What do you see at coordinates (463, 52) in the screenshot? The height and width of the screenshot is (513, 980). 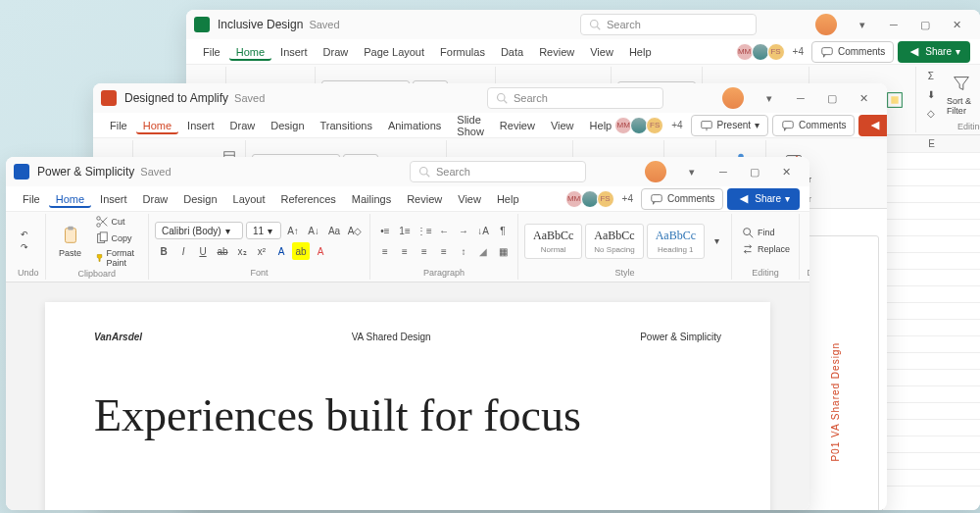 I see `menu-formulas: Formulas` at bounding box center [463, 52].